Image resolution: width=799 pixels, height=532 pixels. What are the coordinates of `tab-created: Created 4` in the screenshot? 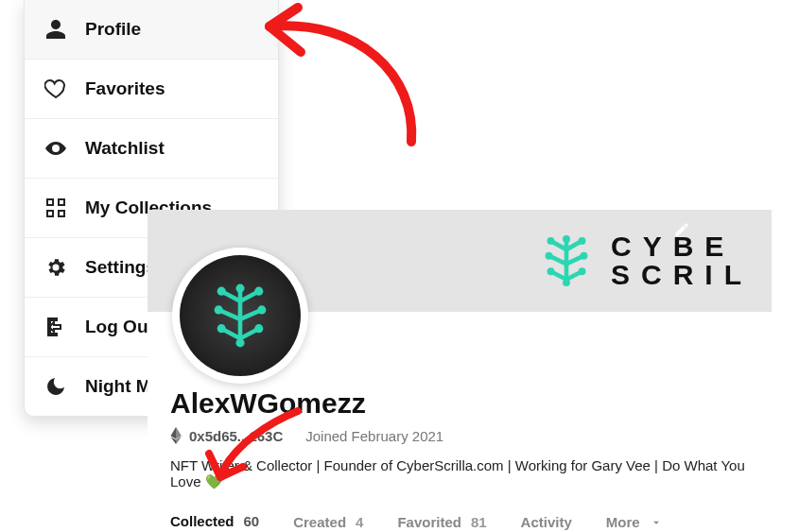 It's located at (328, 523).